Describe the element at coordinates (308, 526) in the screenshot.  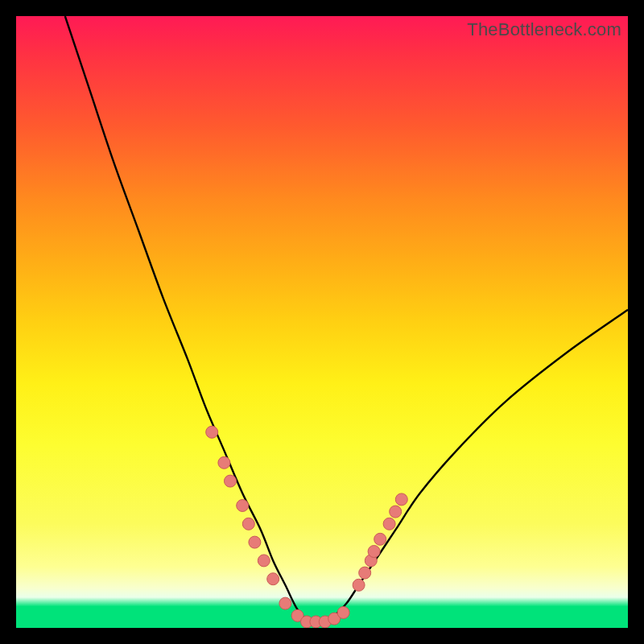
I see `dot-group` at that location.